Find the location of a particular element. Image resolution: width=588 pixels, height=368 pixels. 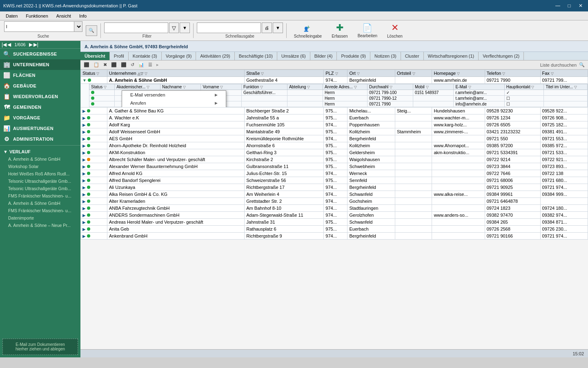

ctx-anrufen: Anrufen ▶ is located at coordinates (174, 103).